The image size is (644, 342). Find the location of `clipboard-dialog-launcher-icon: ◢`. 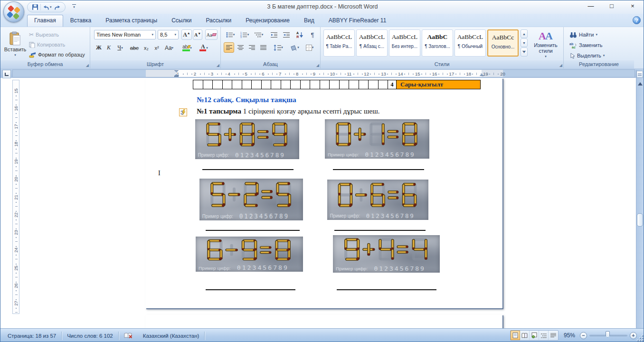

clipboard-dialog-launcher-icon: ◢ is located at coordinates (87, 66).